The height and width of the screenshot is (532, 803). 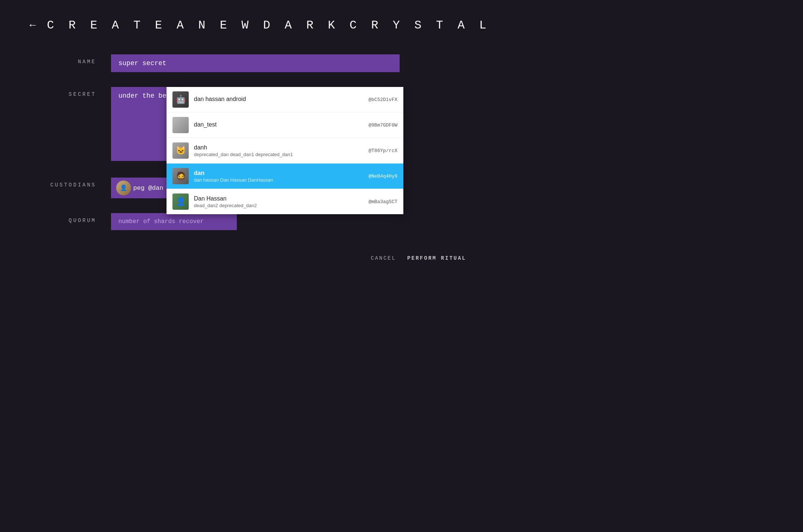 What do you see at coordinates (156, 188) in the screenshot?
I see `custodian-handle-input: @dan` at bounding box center [156, 188].